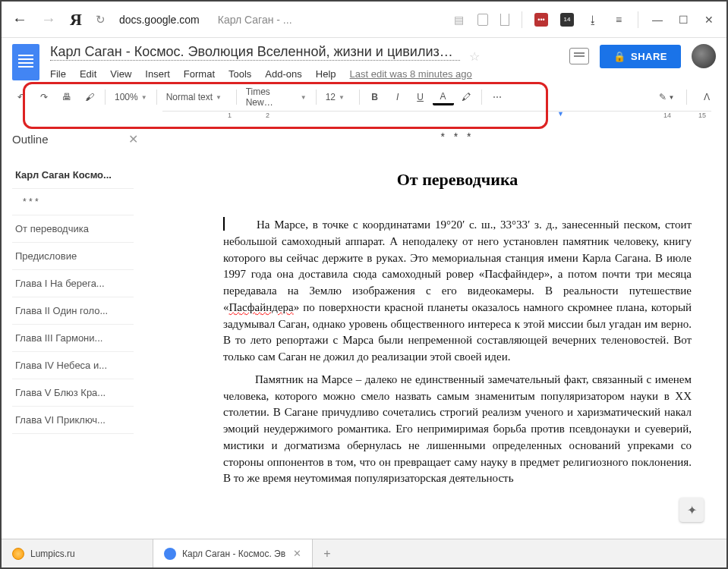 The image size is (728, 569). Describe the element at coordinates (88, 74) in the screenshot. I see `menu-edit: Edit` at that location.